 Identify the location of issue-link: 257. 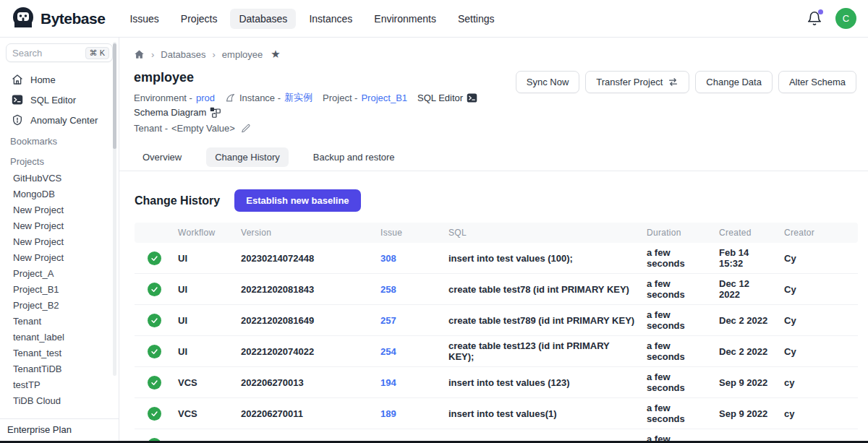
(388, 321).